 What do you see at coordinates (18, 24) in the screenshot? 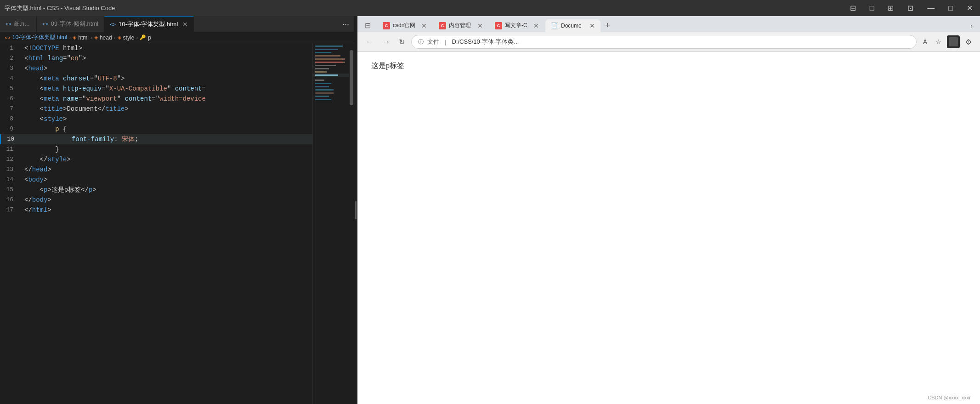
I see `tab-css-h: <> 细.html` at bounding box center [18, 24].